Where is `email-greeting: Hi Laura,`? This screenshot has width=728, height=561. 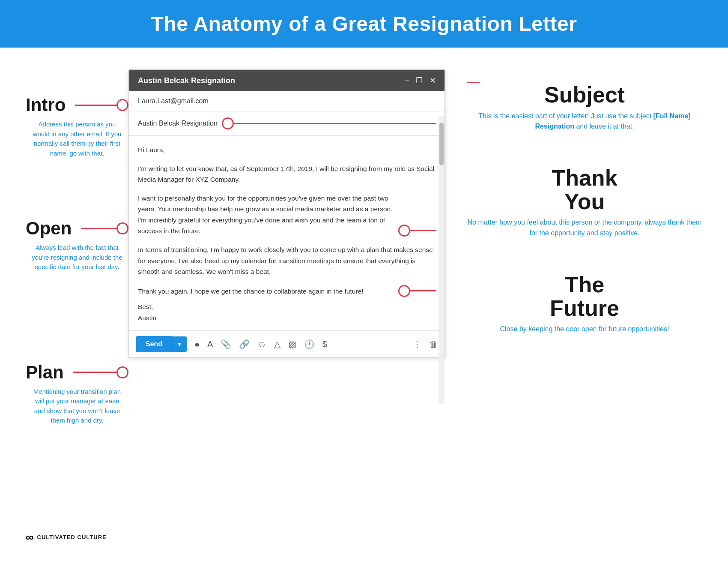 email-greeting: Hi Laura, is located at coordinates (287, 150).